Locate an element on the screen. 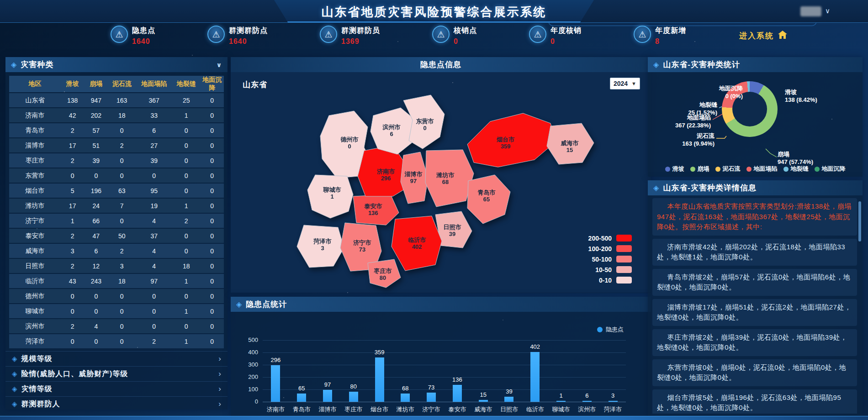 The width and height of the screenshot is (868, 420). table-row: 枣庄市23903900 is located at coordinates (116, 161).